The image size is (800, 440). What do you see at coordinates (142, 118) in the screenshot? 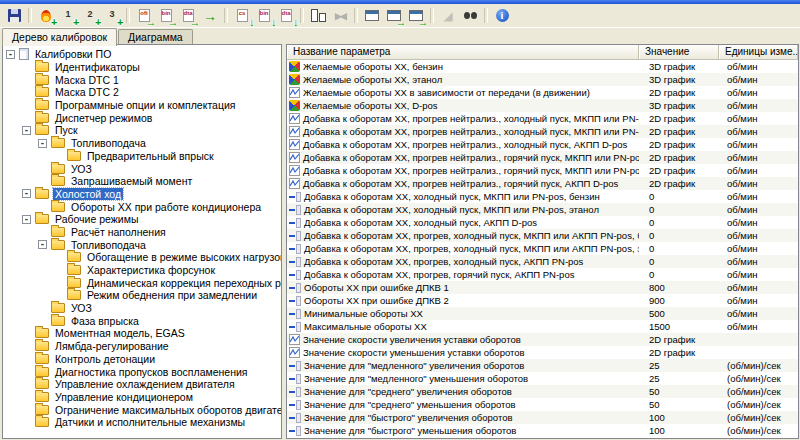
I see `tree-item: Диспетчер режимов` at bounding box center [142, 118].